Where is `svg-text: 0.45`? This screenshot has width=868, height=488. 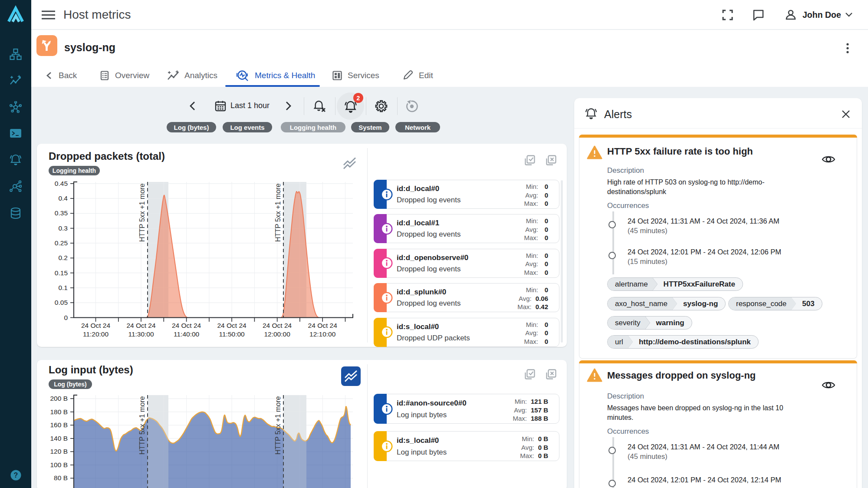
svg-text: 0.45 is located at coordinates (61, 183).